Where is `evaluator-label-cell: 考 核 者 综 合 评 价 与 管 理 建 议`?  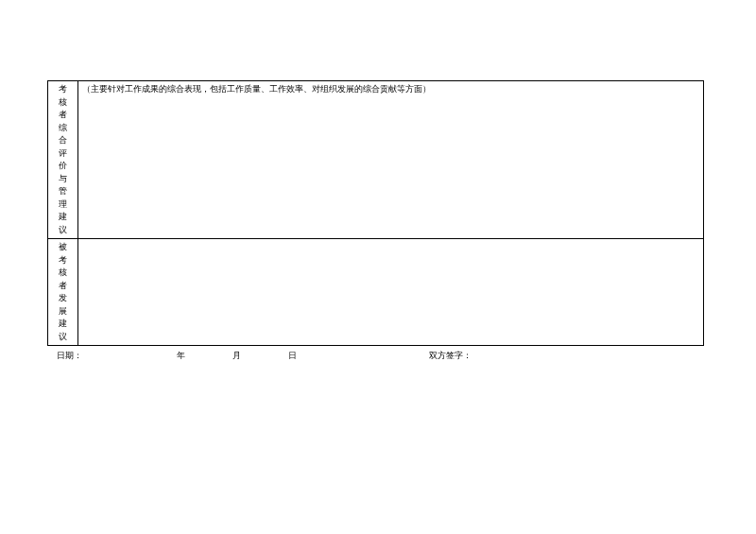 evaluator-label-cell: 考 核 者 综 合 评 价 与 管 理 建 议 is located at coordinates (63, 161).